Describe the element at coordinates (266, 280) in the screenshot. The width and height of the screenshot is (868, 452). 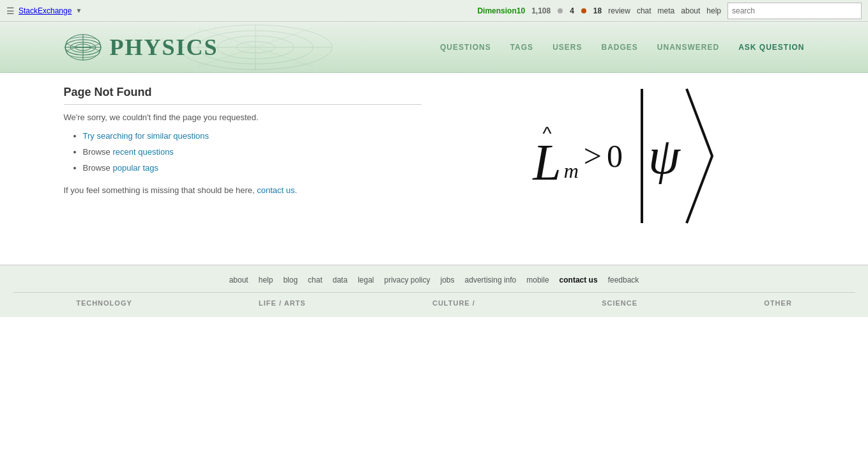
I see `footer-help: help` at that location.